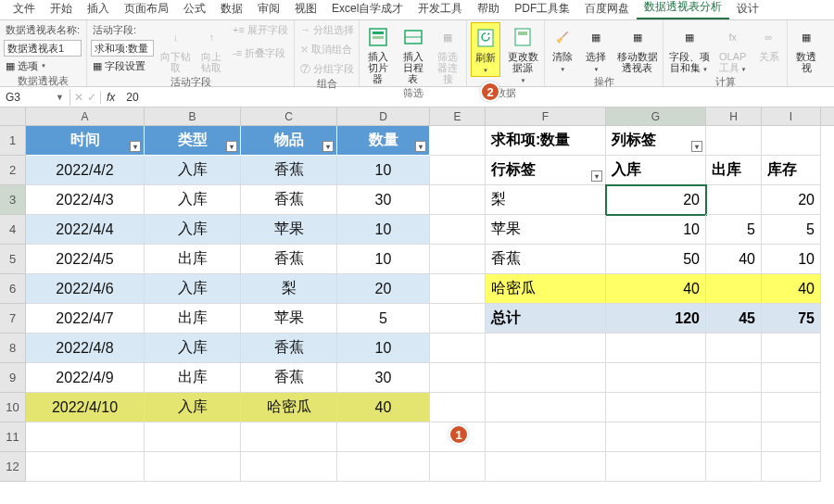  What do you see at coordinates (193, 348) in the screenshot?
I see `lt-B8: 入库` at bounding box center [193, 348].